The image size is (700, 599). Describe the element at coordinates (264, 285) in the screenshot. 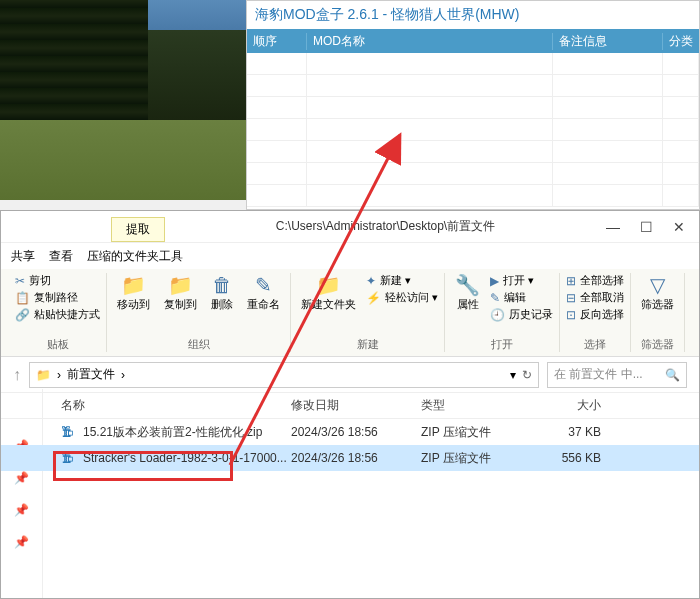

I see `rename-icon: ✎` at that location.